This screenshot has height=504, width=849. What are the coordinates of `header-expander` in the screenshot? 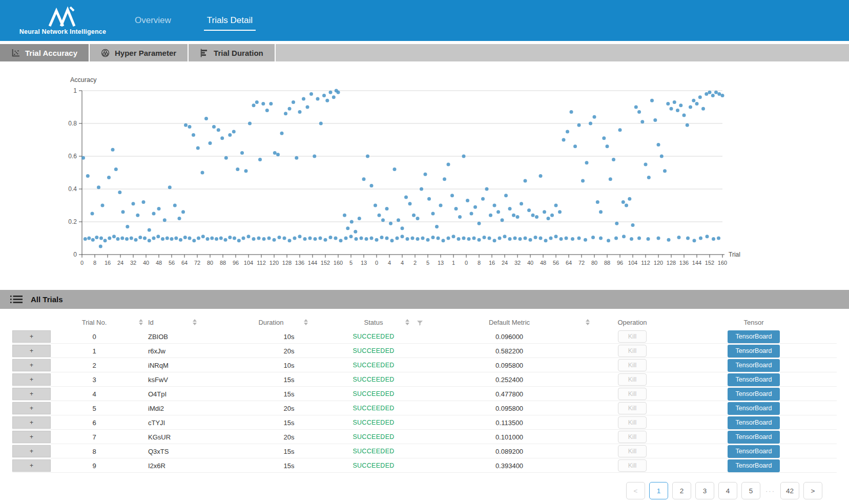 It's located at (32, 322).